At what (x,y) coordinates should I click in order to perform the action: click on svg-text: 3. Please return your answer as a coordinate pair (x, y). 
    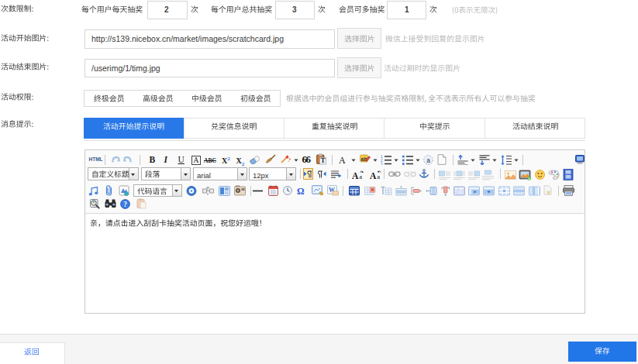
    Looking at the image, I should click on (381, 163).